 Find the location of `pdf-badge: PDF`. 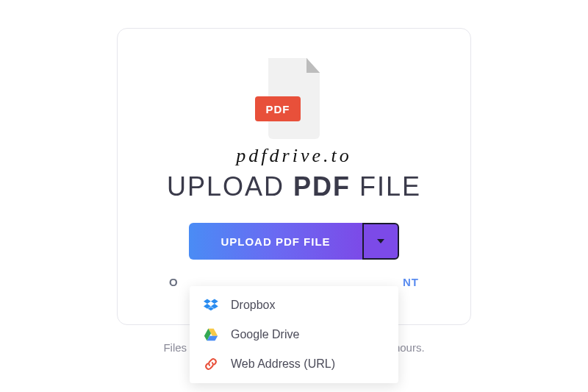

pdf-badge: PDF is located at coordinates (278, 109).